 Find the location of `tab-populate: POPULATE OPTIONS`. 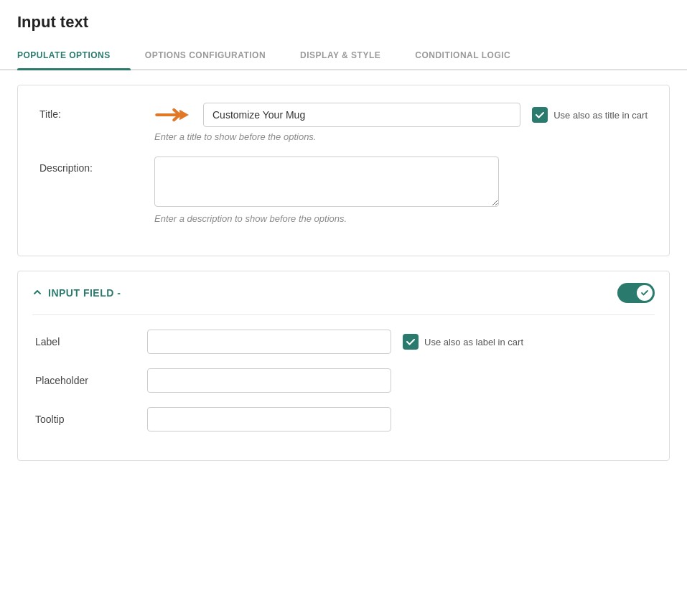

tab-populate: POPULATE OPTIONS is located at coordinates (74, 55).